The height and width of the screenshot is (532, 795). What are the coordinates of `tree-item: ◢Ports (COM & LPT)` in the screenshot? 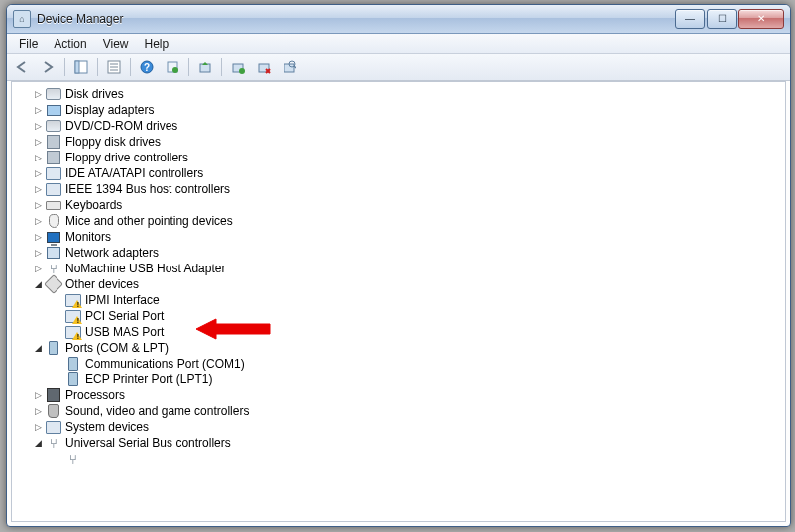 It's located at (398, 348).